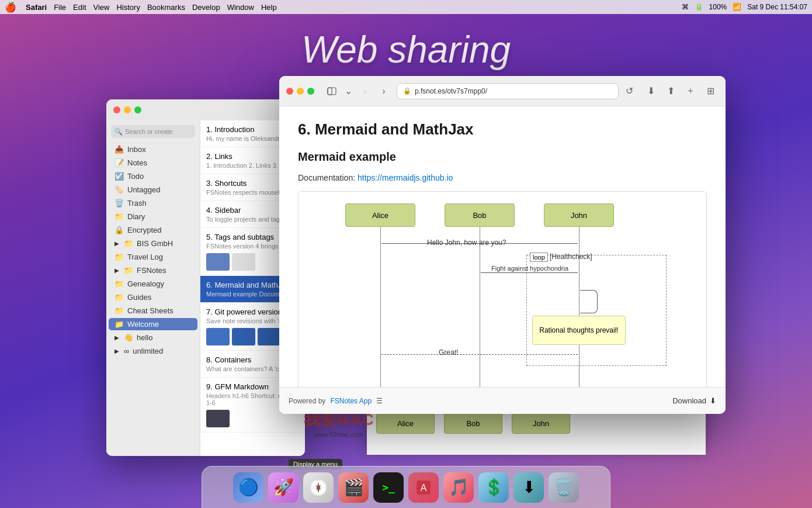 The image size is (812, 508). I want to click on sidebar-item-diary: 📁 Diary, so click(153, 216).